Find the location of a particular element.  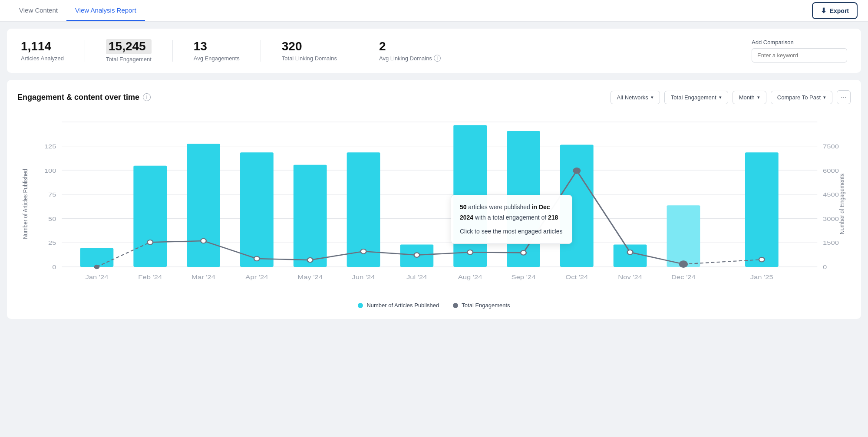

filter-month-button: Month ▾ is located at coordinates (749, 97).